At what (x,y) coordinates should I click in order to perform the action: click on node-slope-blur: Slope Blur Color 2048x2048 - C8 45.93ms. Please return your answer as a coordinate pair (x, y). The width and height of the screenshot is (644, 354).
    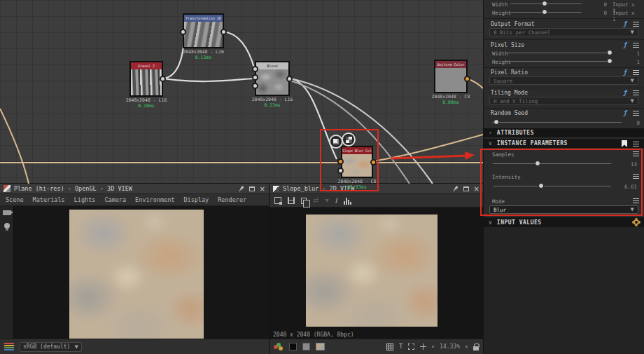
    Looking at the image, I should click on (357, 162).